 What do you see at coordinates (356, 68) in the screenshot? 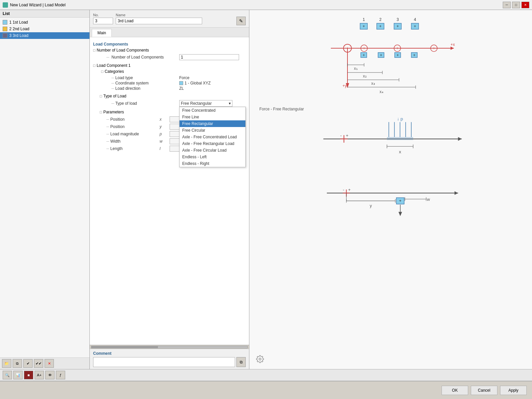
I see `svg-text: x₁` at bounding box center [356, 68].